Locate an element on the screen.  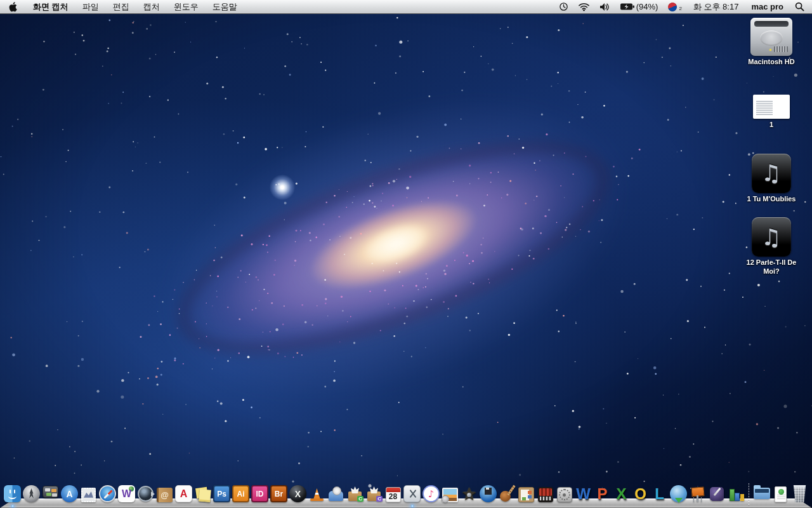
audio-file-parle-t-il-de-moi: ♫12 Parle-T-Il De Moi? is located at coordinates (771, 246).